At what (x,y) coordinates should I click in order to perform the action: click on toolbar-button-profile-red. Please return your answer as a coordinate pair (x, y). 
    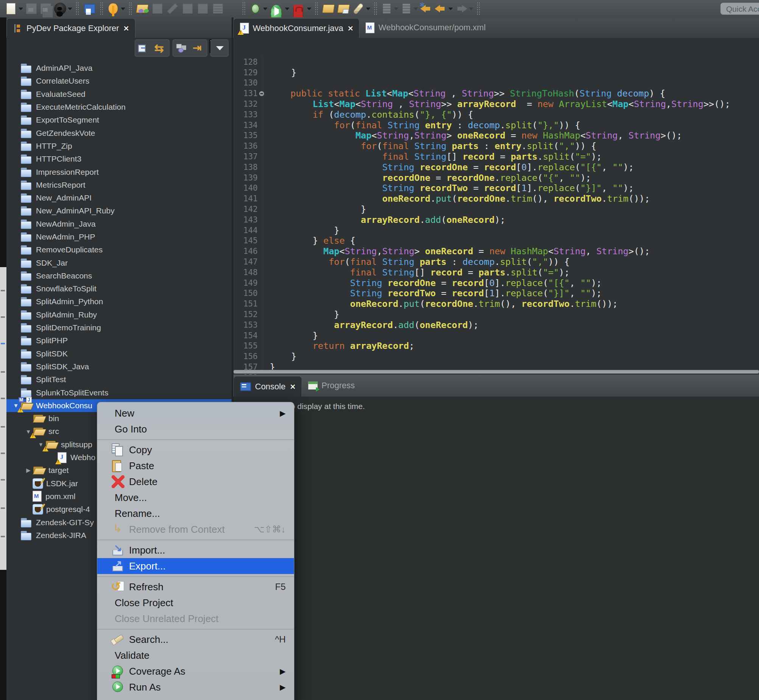
    Looking at the image, I should click on (301, 9).